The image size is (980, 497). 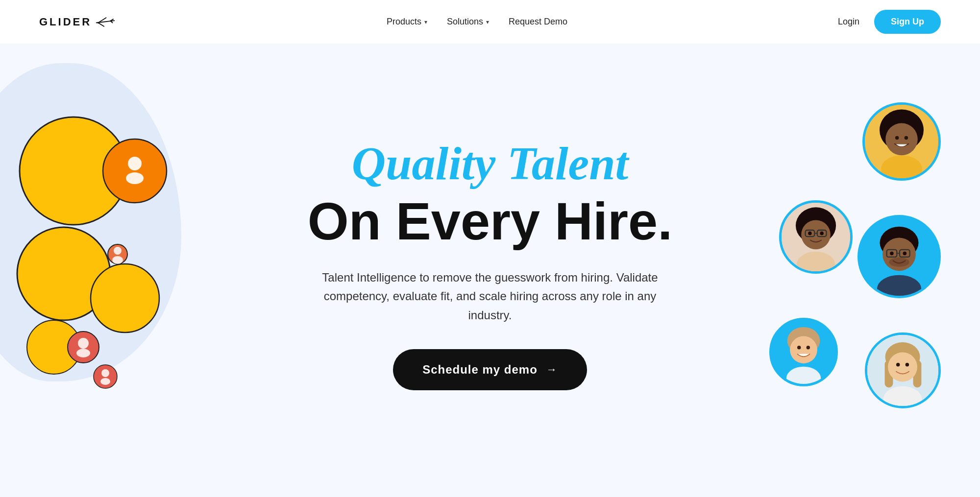 What do you see at coordinates (490, 297) in the screenshot?
I see `hero-subtitle: Talent Intelligence to remove the guessw…` at bounding box center [490, 297].